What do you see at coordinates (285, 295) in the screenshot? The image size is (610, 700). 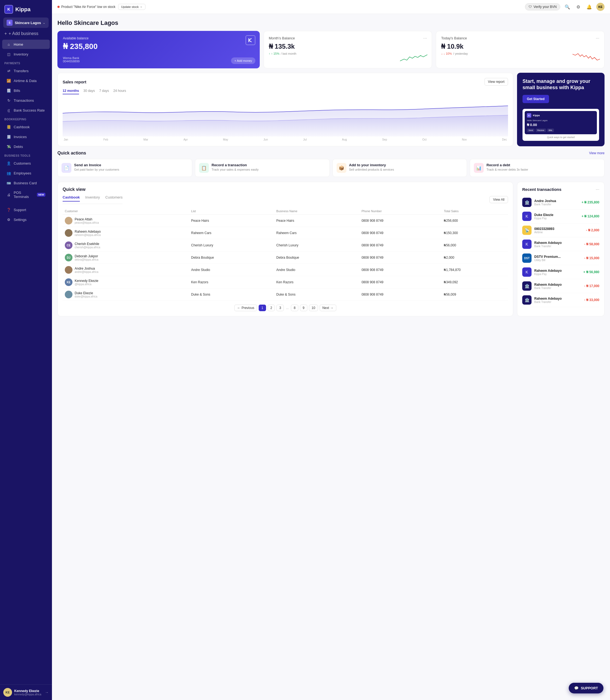 I see `table-row: Duke Ekezie duke@kippa.africa Duke & Son…` at bounding box center [285, 295].